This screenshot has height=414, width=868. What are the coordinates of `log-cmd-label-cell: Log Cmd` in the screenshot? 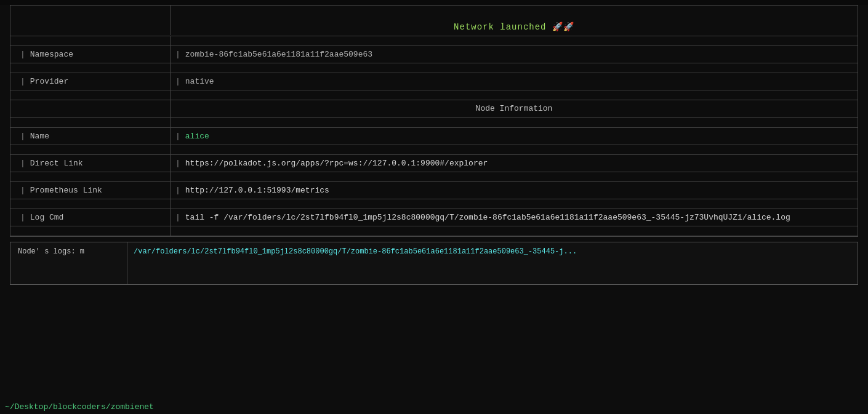 It's located at (90, 218).